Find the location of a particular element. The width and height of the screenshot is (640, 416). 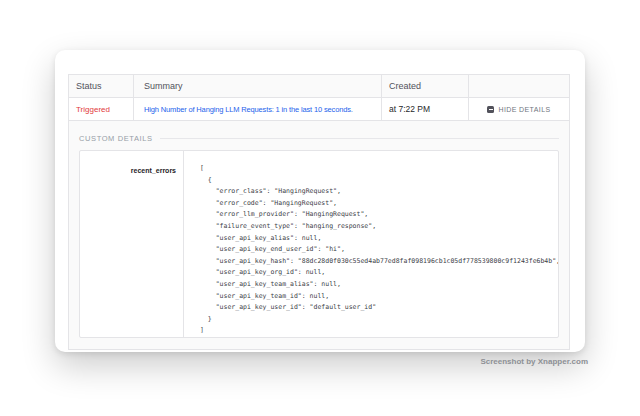

created-cell: at 7:22 PM is located at coordinates (426, 109).